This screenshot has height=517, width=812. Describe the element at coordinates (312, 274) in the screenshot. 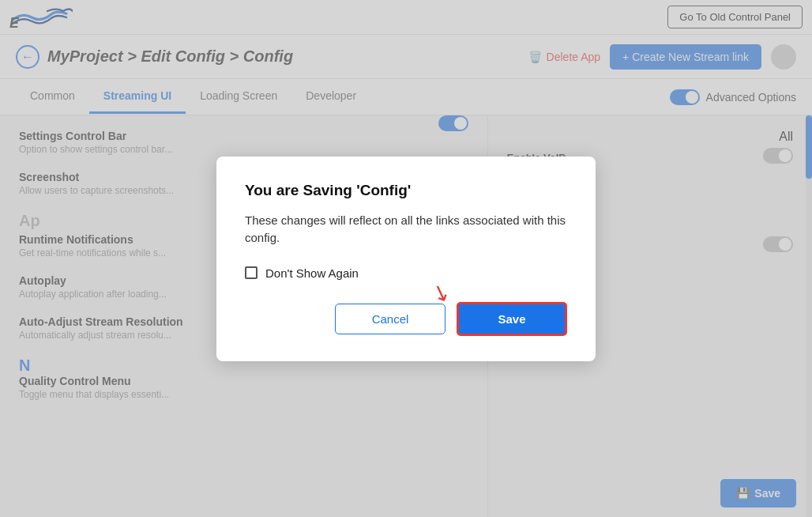

I see `dont-show-again-label: Don't Show Again` at that location.